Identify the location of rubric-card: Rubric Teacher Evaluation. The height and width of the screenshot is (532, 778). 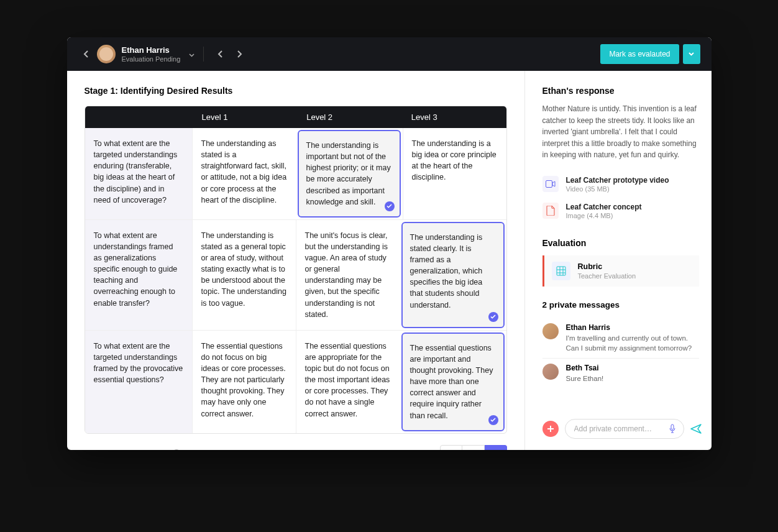
(621, 271).